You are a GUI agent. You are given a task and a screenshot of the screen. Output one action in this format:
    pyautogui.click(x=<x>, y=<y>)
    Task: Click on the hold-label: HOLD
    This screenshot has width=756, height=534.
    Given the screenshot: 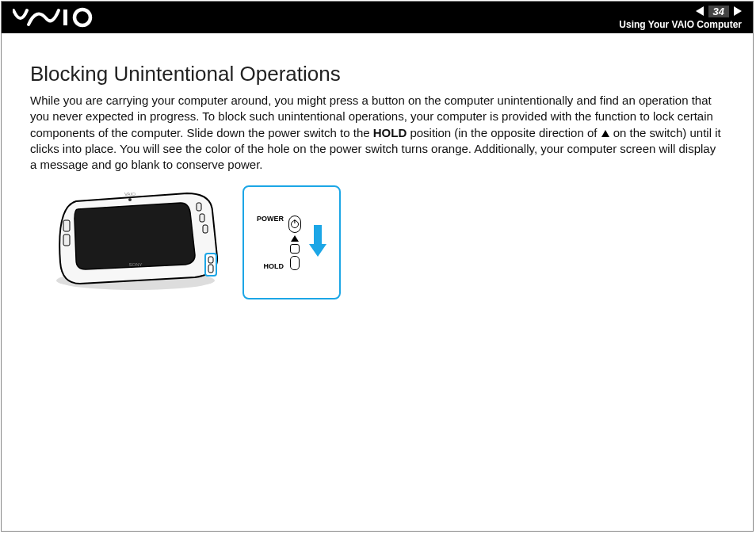 What is the action you would take?
    pyautogui.click(x=270, y=266)
    